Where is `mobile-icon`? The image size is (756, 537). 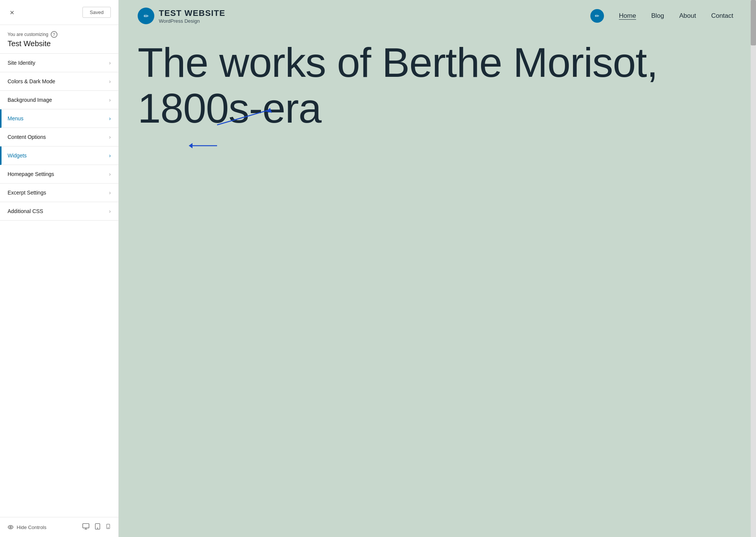 mobile-icon is located at coordinates (108, 526).